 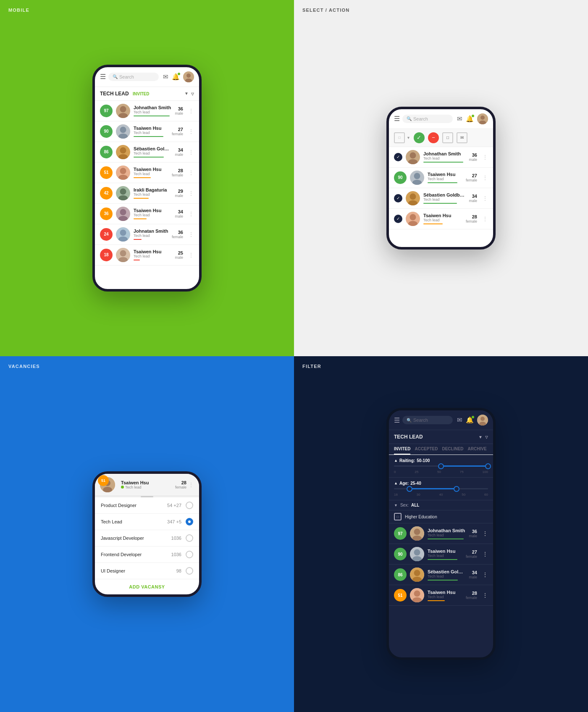 I want to click on add-vacancy-button: ADD VACANSY, so click(x=147, y=587).